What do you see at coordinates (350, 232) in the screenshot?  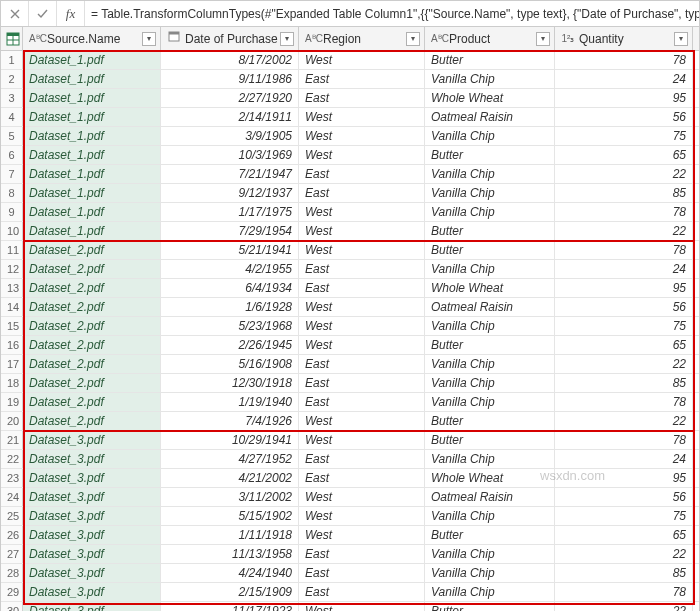 I see `table-row: 10Dataset_1.pdf7/29/1954WestButter22` at bounding box center [350, 232].